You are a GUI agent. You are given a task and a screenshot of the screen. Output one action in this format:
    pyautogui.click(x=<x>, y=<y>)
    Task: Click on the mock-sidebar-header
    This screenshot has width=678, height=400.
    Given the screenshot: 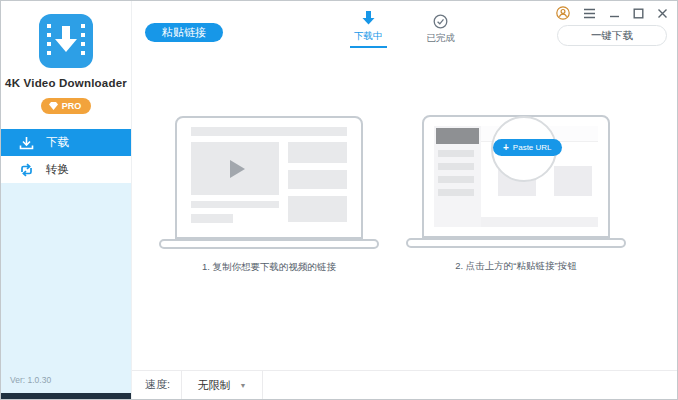 What is the action you would take?
    pyautogui.click(x=458, y=136)
    